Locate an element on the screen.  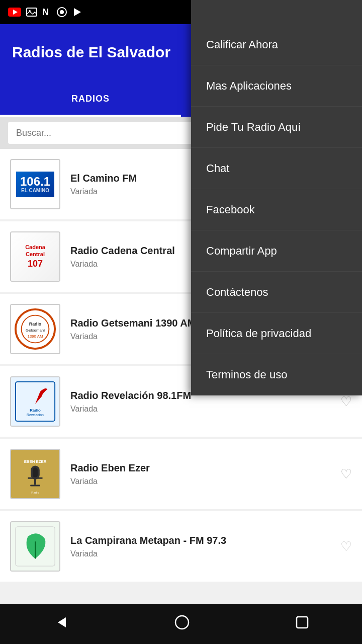
radio-logo: CadenaCentral107 is located at coordinates (35, 257).